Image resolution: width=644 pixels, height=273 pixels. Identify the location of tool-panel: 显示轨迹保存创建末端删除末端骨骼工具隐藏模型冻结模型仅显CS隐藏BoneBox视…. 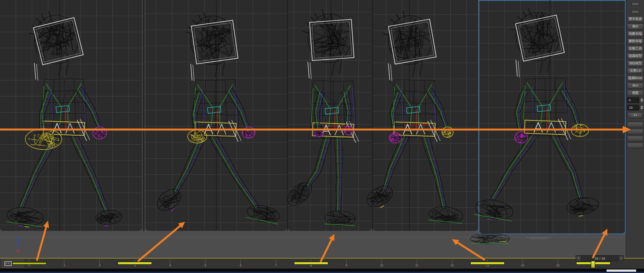
(635, 129).